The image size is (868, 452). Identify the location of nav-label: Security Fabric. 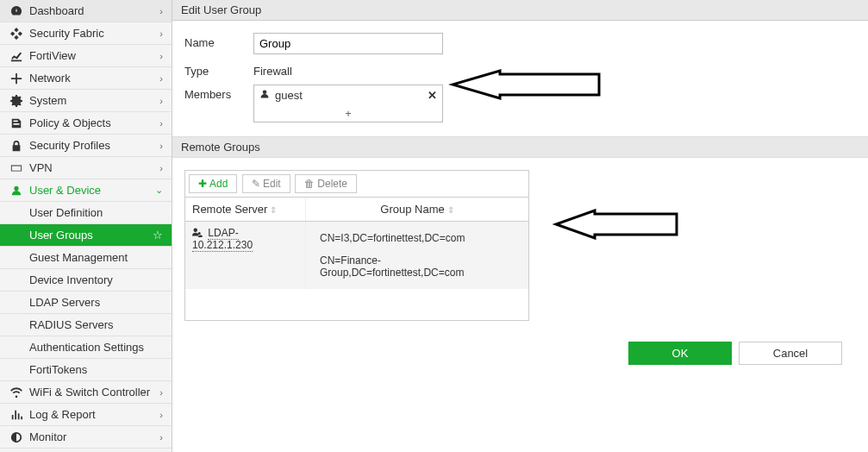
(67, 33).